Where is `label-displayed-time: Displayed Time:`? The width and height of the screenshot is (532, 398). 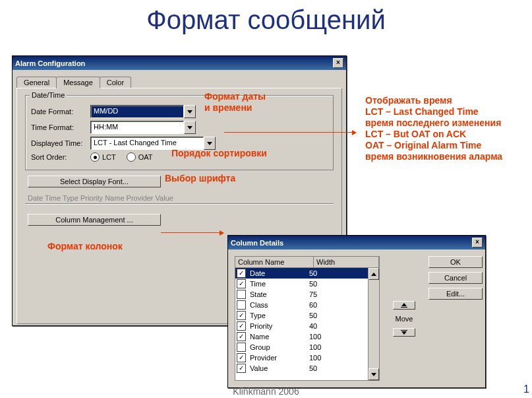
label-displayed-time: Displayed Time: is located at coordinates (61, 143).